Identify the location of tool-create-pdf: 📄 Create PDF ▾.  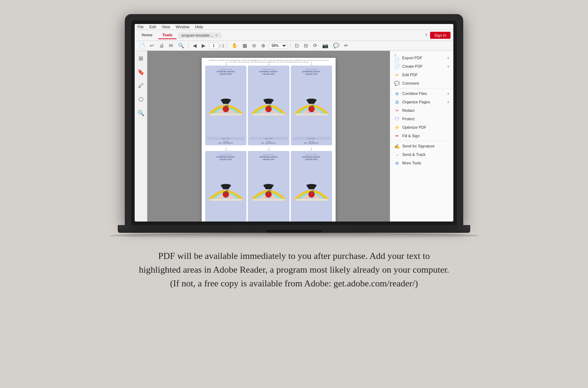
(422, 66).